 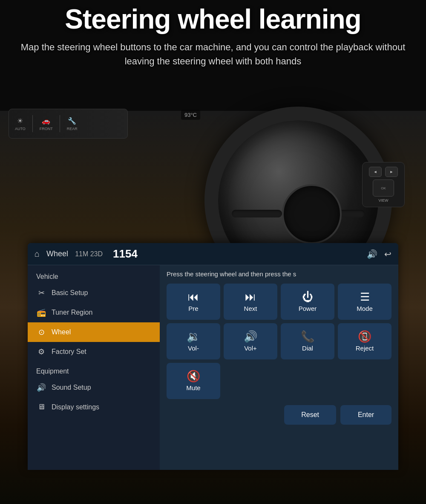 I want to click on vol-minus-icon: 🔉, so click(x=193, y=336).